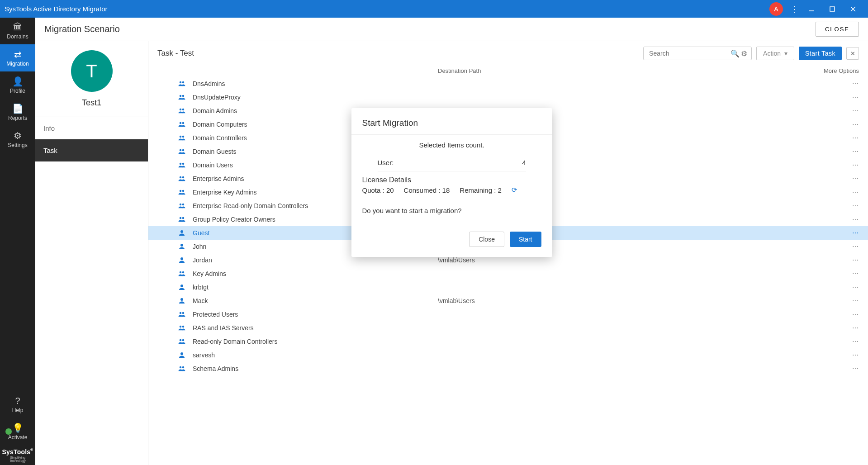 This screenshot has width=868, height=465. Describe the element at coordinates (18, 31) in the screenshot. I see `sidebar-item-domains: 🏛 Domains` at that location.